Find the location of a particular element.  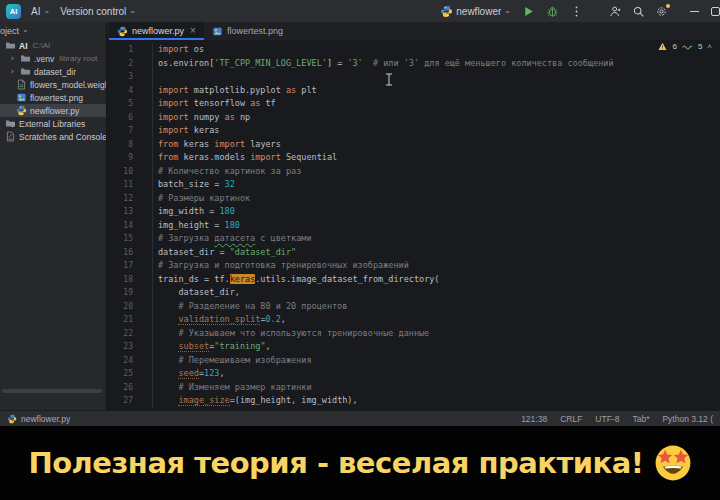

code-text: dataset_dir = "dataset_dir" is located at coordinates (224, 253).